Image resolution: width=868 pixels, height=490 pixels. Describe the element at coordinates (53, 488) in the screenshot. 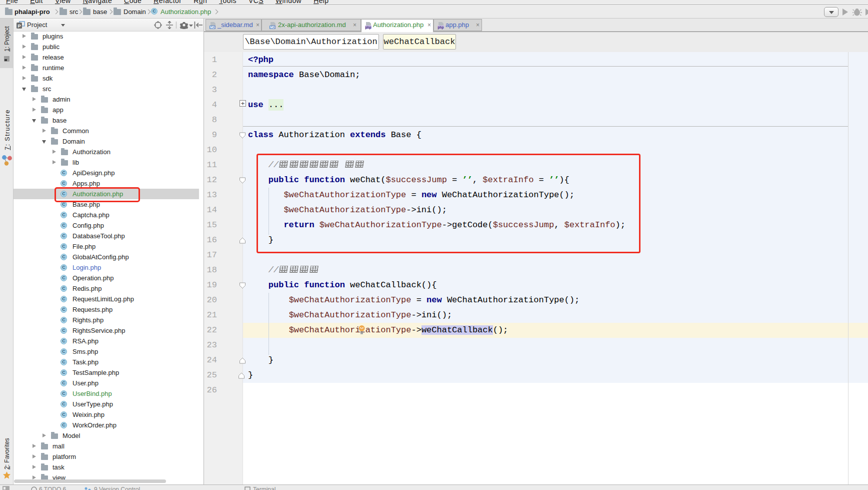

I see `svg-text: 6 TODO 6` at that location.